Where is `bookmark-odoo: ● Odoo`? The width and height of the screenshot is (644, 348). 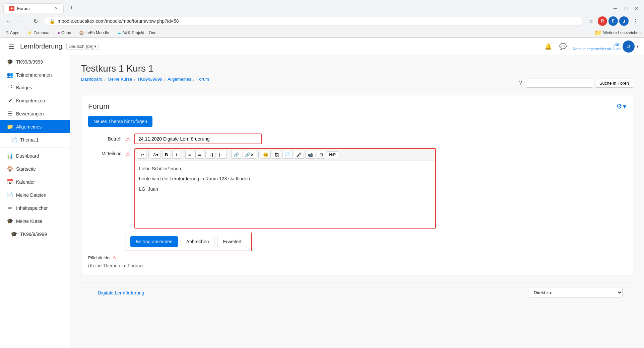
bookmark-odoo: ● Odoo is located at coordinates (64, 33).